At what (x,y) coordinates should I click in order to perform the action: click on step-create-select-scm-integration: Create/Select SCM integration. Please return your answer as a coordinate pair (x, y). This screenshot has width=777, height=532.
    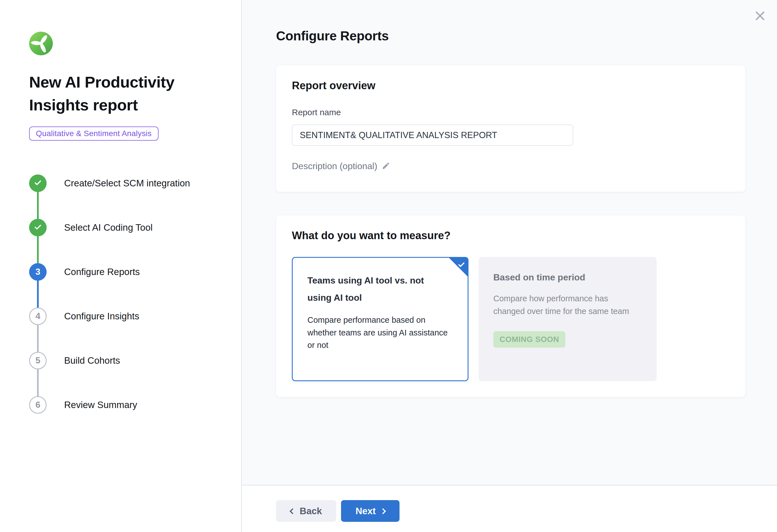
    Looking at the image, I should click on (130, 196).